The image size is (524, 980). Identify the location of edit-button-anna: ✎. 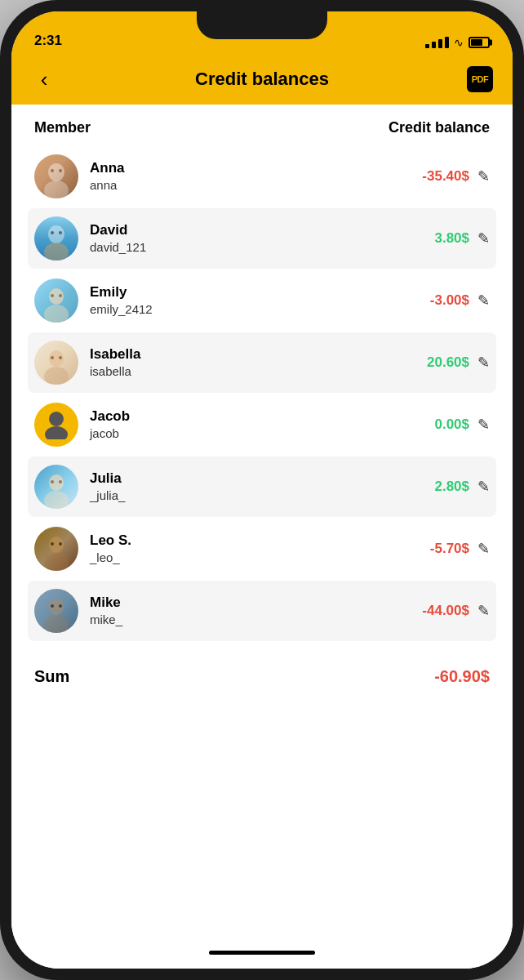
(483, 176).